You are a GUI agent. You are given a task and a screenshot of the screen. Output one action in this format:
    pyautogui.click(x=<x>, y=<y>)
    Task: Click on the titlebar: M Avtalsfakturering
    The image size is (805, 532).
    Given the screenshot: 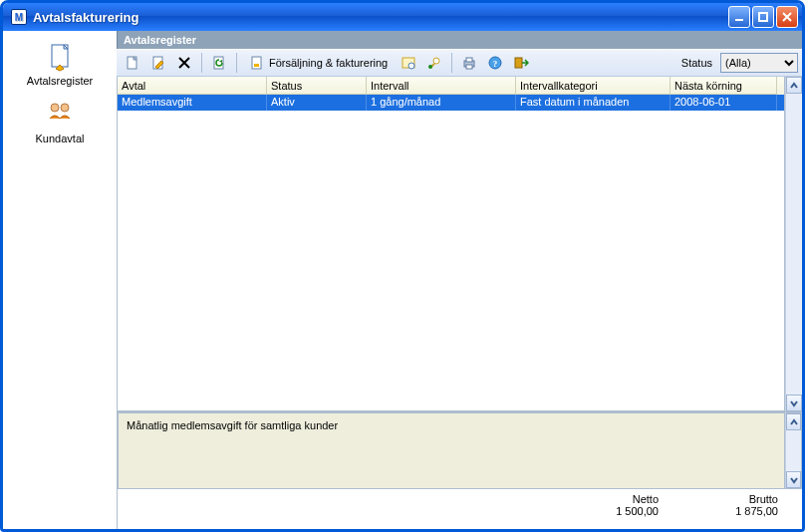 What is the action you would take?
    pyautogui.click(x=402, y=17)
    